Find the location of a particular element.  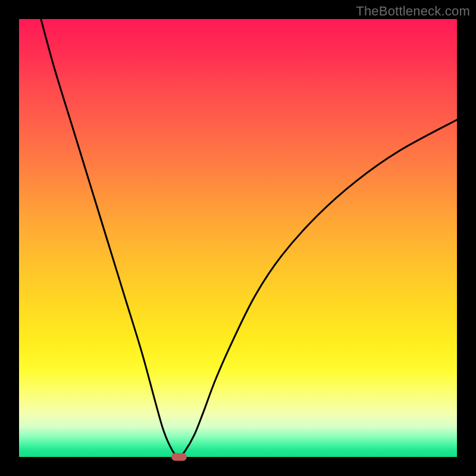

min-point-marker is located at coordinates (179, 457).